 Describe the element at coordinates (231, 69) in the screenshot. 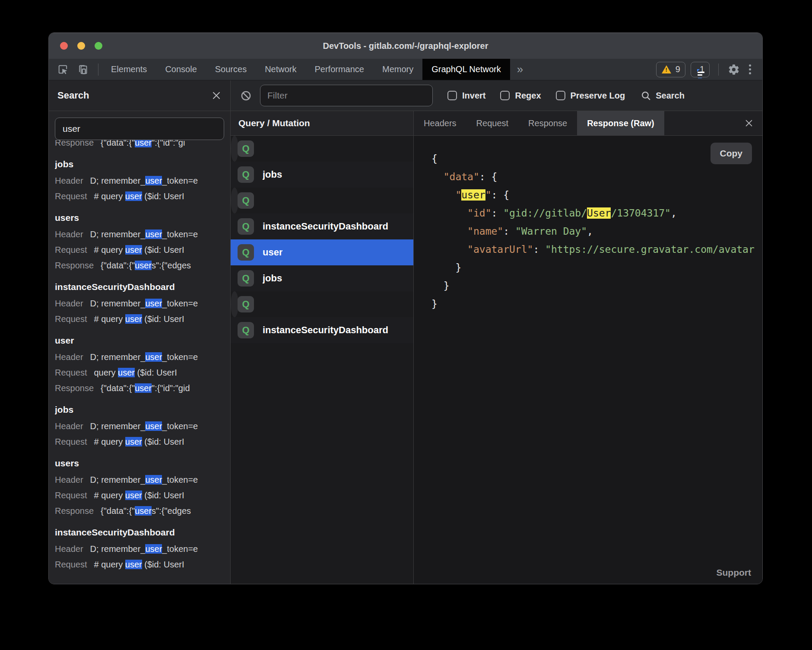

I see `tab-sources: Sources` at that location.